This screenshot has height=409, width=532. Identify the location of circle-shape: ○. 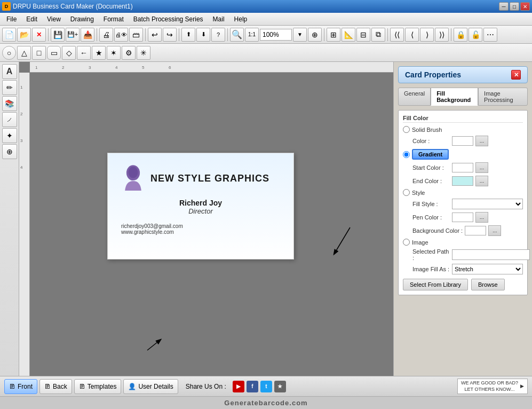
(9, 53).